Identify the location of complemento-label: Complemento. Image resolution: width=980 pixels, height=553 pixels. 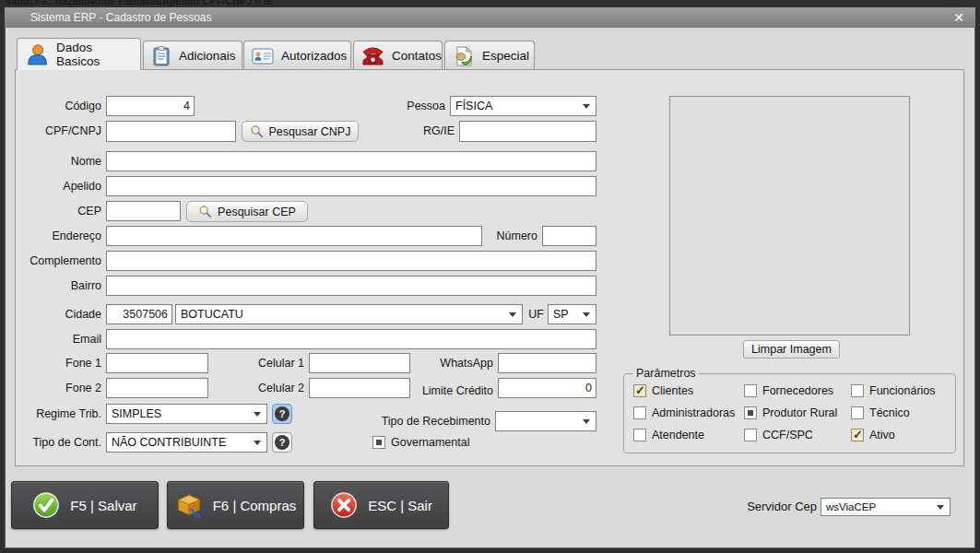
(57, 261).